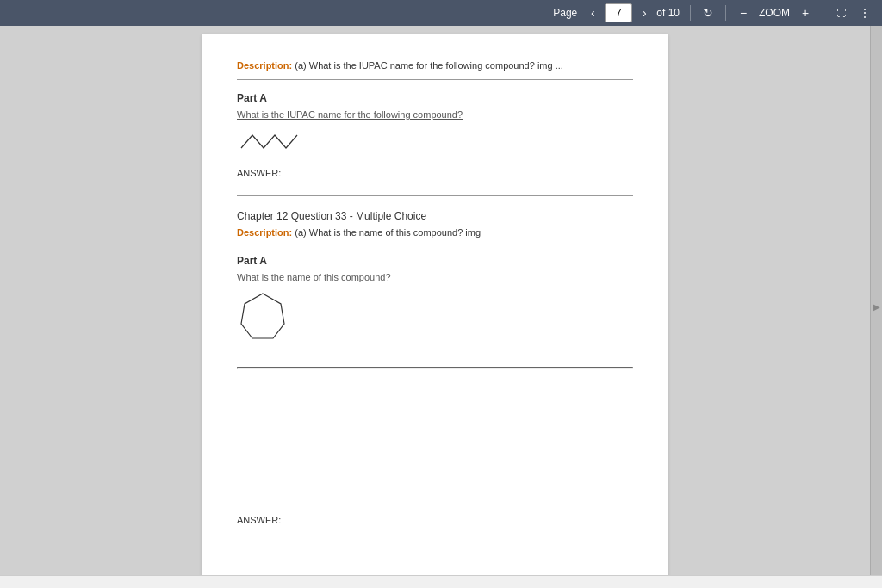 The image size is (882, 588). I want to click on divider-chapter, so click(435, 196).